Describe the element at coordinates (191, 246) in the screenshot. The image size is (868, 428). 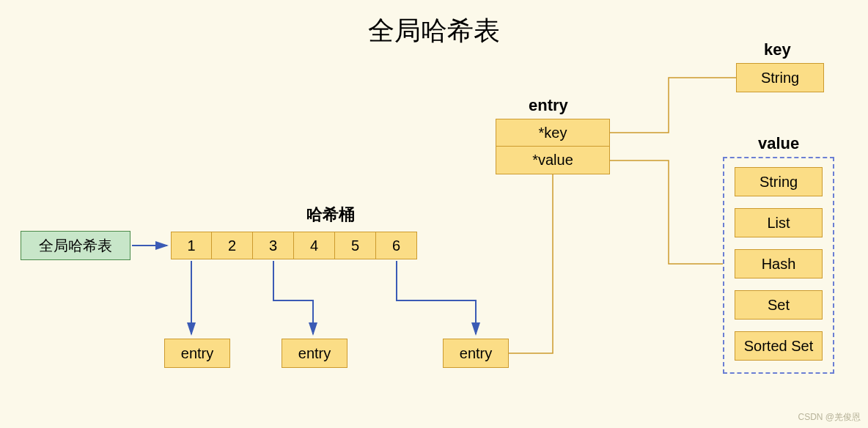
I see `bucket-cell-1: 1` at that location.